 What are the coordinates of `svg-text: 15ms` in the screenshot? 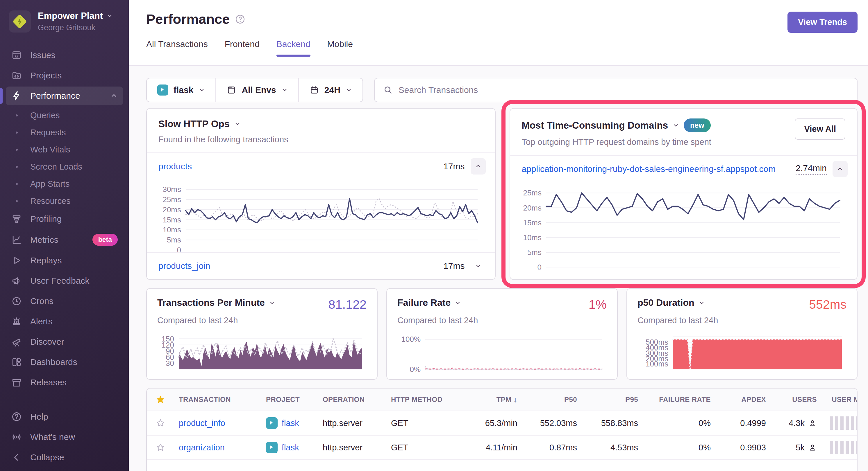 It's located at (172, 220).